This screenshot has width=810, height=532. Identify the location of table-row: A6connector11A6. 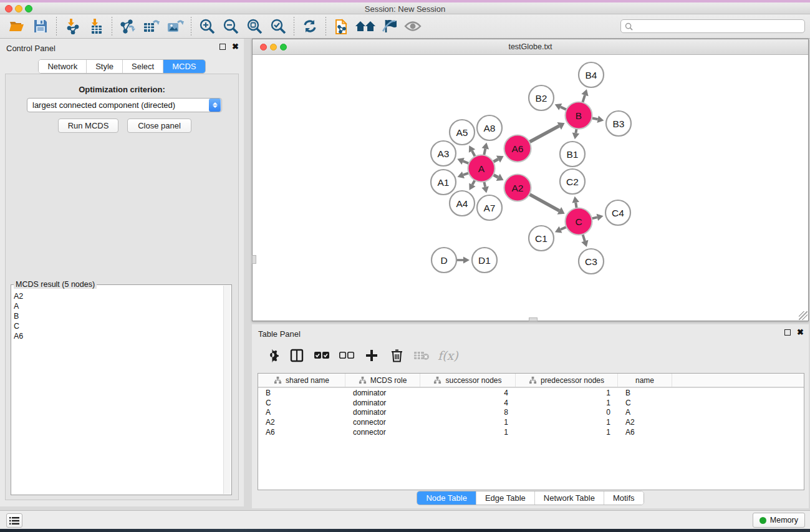
(531, 432).